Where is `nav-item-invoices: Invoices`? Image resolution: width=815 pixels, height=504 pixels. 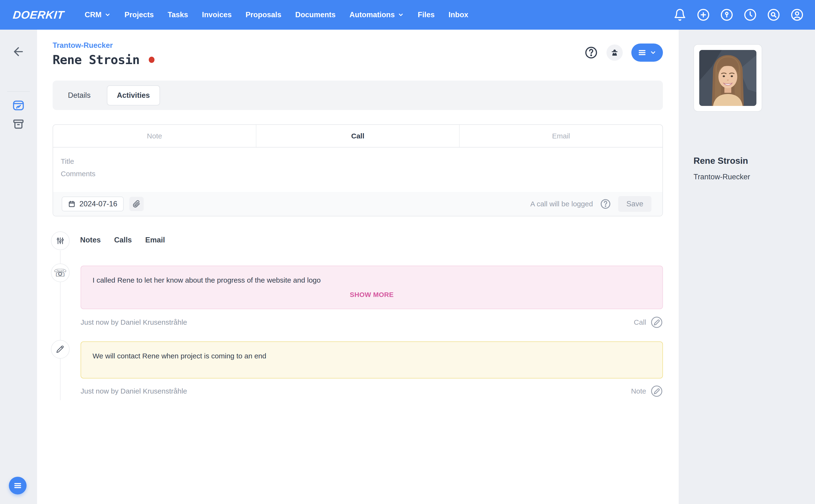 nav-item-invoices: Invoices is located at coordinates (217, 15).